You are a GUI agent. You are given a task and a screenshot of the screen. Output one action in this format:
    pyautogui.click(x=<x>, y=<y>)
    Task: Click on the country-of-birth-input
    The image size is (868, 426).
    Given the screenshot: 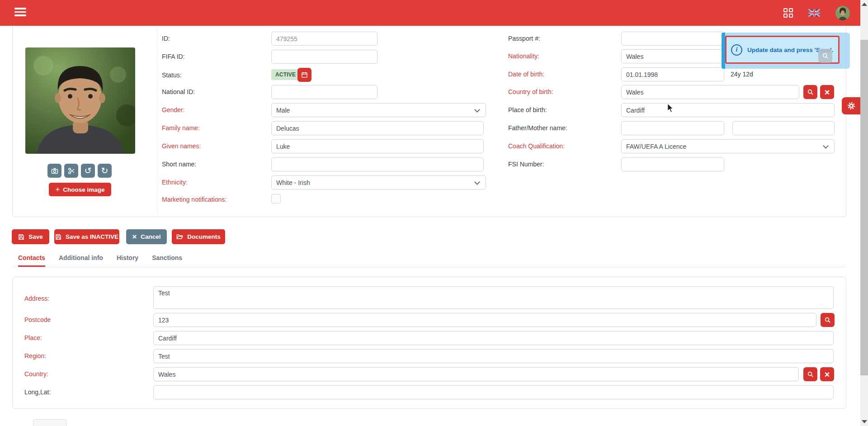 What is the action you would take?
    pyautogui.click(x=710, y=92)
    